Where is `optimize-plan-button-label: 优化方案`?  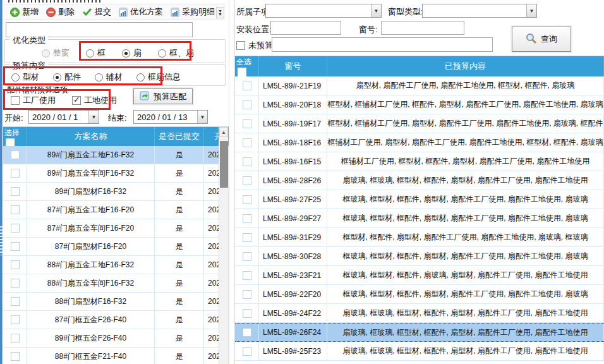 optimize-plan-button-label: 优化方案 is located at coordinates (147, 12).